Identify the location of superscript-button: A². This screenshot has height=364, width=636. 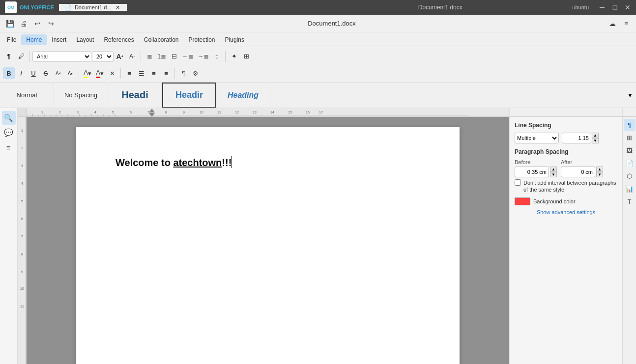
(58, 73).